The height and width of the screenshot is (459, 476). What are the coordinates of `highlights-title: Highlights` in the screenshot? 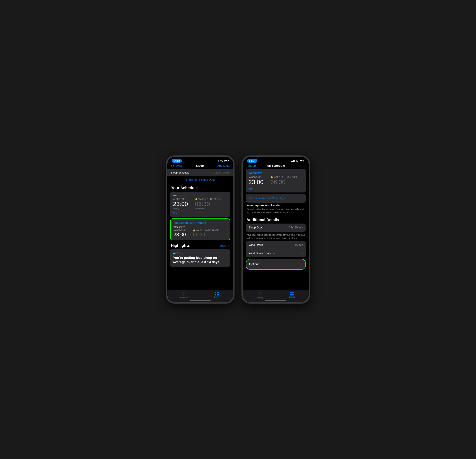 It's located at (180, 246).